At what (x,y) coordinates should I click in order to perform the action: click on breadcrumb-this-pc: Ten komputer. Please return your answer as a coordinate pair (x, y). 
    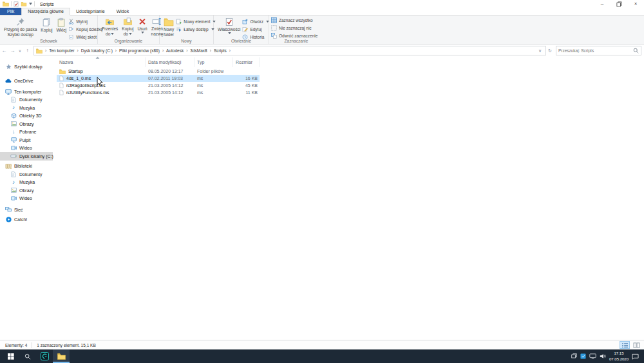
    Looking at the image, I should click on (62, 50).